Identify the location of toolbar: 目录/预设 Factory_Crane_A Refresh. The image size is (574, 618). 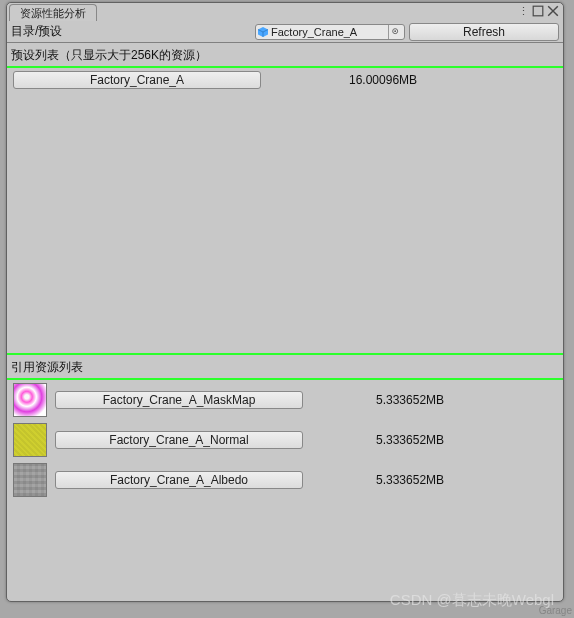
(285, 32).